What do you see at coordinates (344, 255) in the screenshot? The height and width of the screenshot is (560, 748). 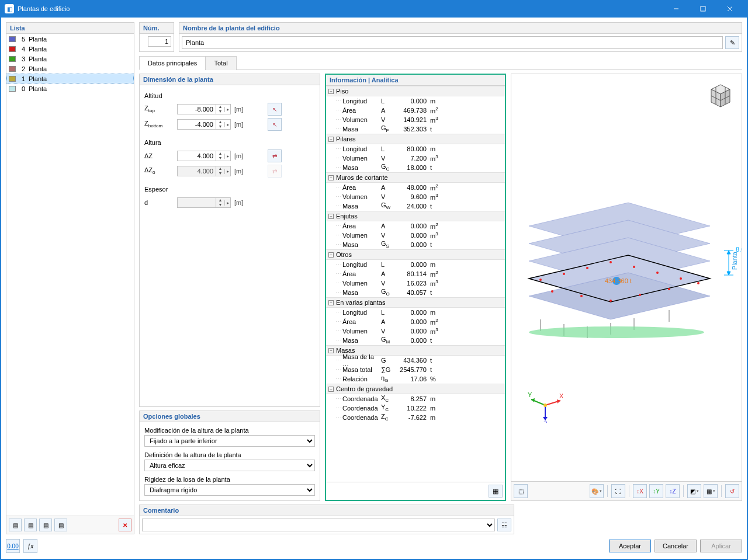 I see `info-group-title: Otros` at bounding box center [344, 255].